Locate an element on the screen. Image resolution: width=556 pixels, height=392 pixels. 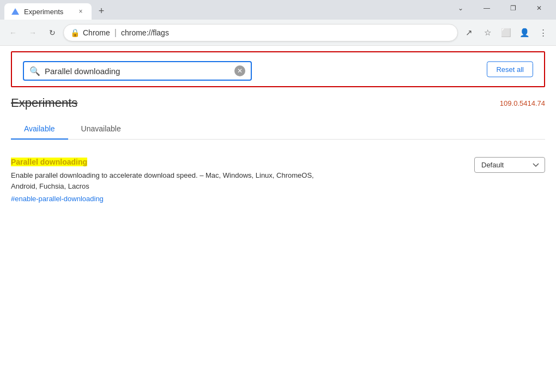
page-title: Experiments is located at coordinates (44, 103).